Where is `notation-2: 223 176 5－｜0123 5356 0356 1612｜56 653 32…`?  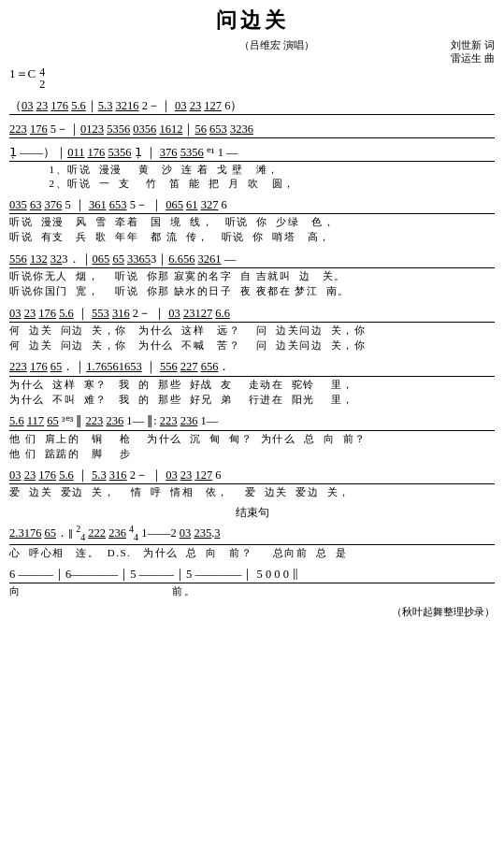
notation-2: 223 176 5－｜0123 5356 0356 1612｜56 653 32… is located at coordinates (252, 129).